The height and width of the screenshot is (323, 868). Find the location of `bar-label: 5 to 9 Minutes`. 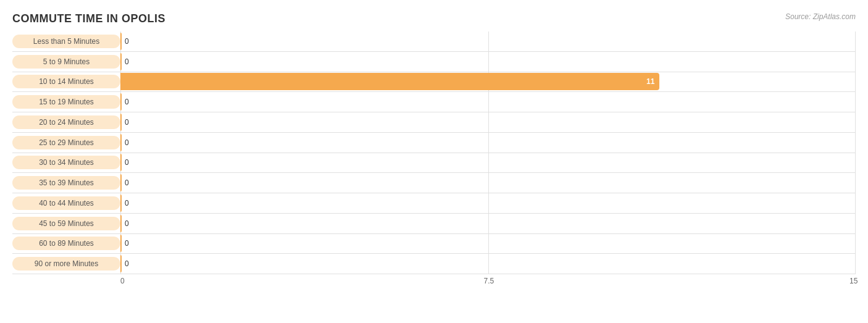

bar-label: 5 to 9 Minutes is located at coordinates (67, 62).